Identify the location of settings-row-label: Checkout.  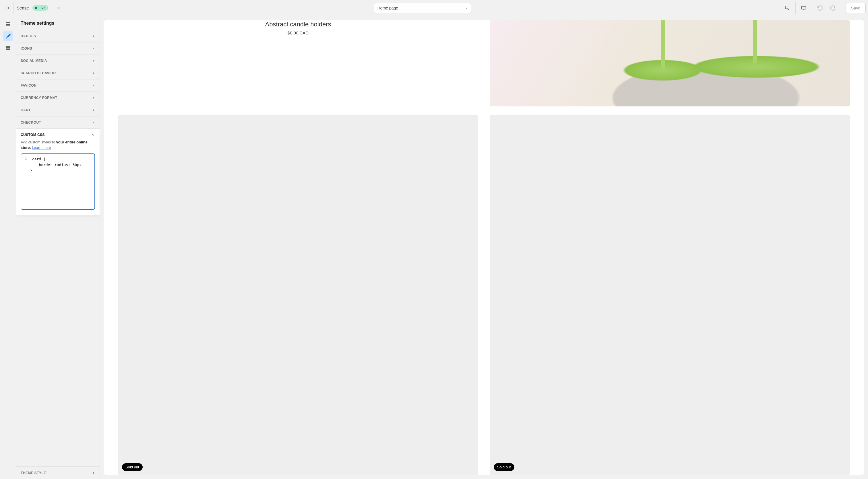
(31, 123).